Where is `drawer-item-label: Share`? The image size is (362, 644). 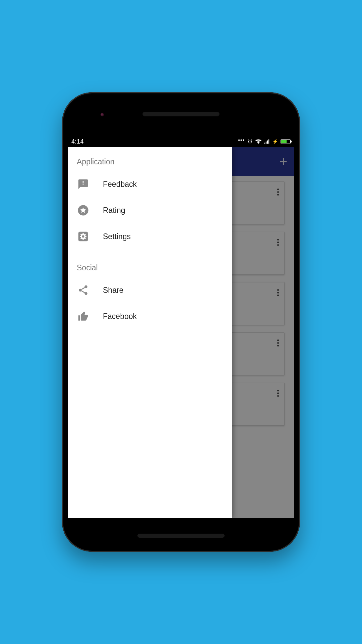
drawer-item-label: Share is located at coordinates (113, 290).